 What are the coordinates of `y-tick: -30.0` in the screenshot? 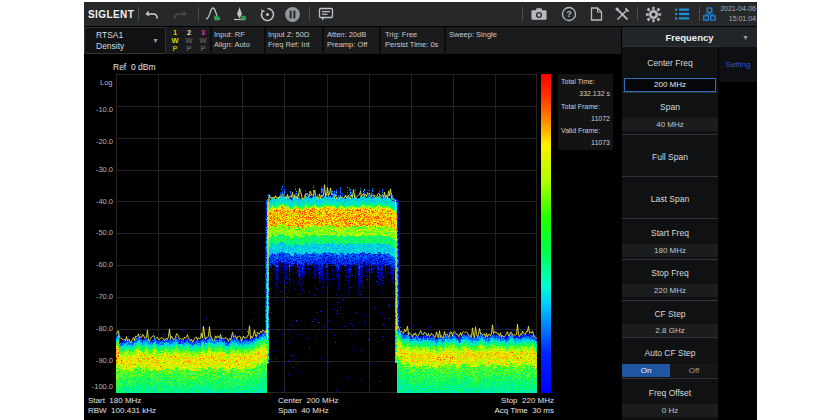 It's located at (98, 170).